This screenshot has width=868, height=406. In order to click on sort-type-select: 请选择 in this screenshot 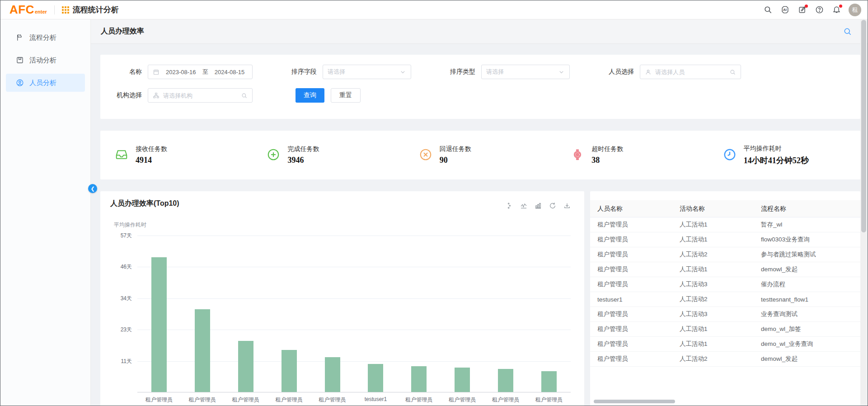, I will do `click(525, 72)`.